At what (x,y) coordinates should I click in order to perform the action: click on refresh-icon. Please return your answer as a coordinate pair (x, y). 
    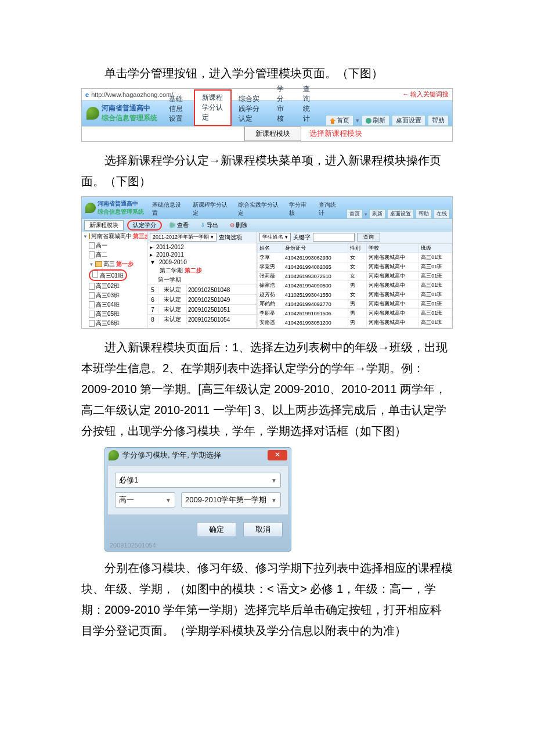
    Looking at the image, I should click on (369, 121).